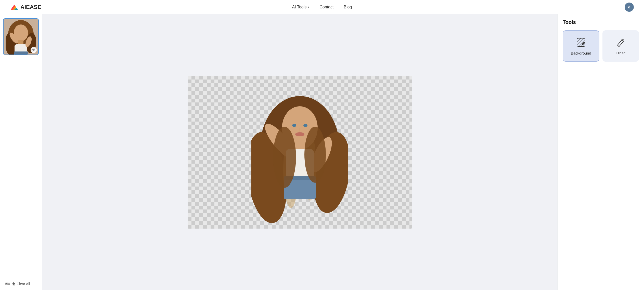  Describe the element at coordinates (601, 22) in the screenshot. I see `tools-title: Tools` at that location.